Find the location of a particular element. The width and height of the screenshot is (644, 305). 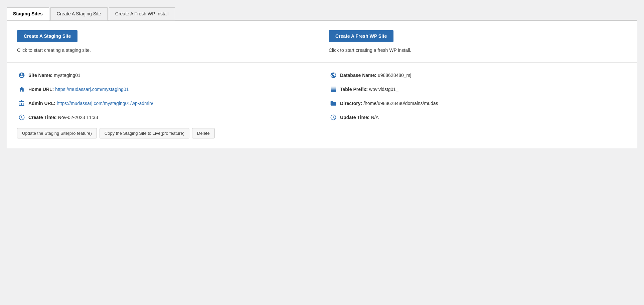

update-time-value: N/A is located at coordinates (375, 117).